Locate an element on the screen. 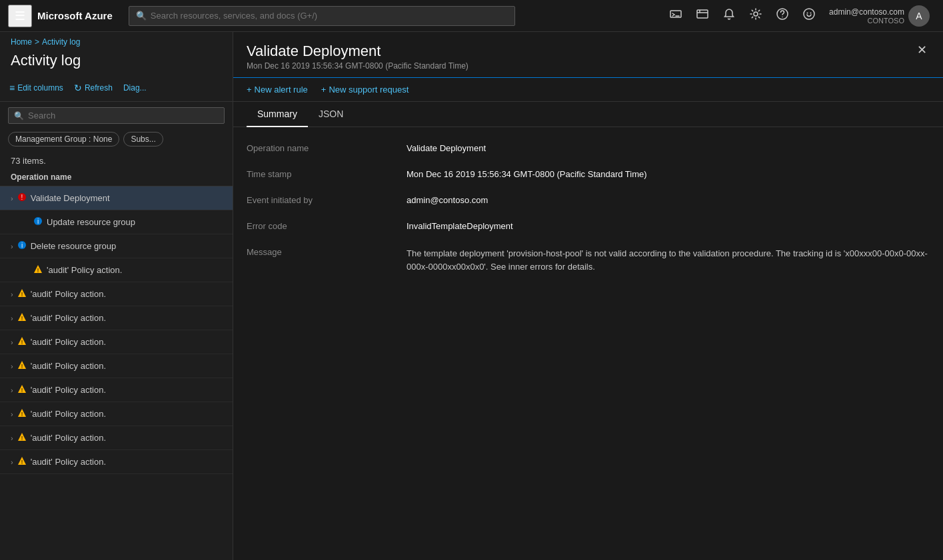 The height and width of the screenshot is (560, 943). directory-button is located at coordinates (702, 16).